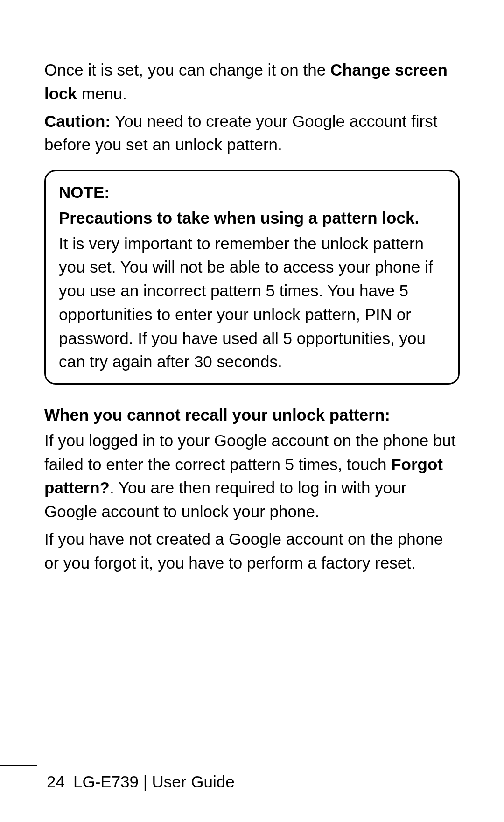 Image resolution: width=504 pixels, height=822 pixels. I want to click on footer-divider, so click(19, 765).